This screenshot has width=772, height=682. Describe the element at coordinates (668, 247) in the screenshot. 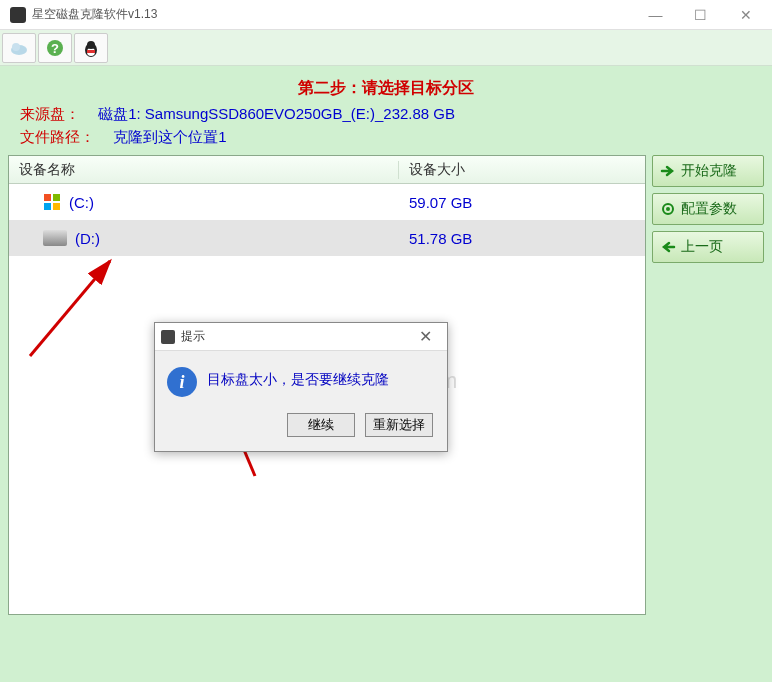

I see `arrow-left-icon` at that location.